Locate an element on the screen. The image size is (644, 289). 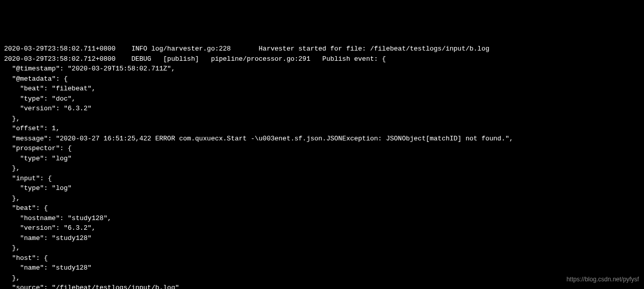
log-line: "beat": "filebeat", is located at coordinates (322, 89).